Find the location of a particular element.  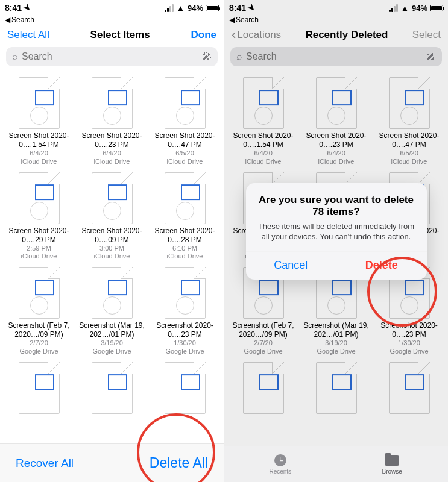

file-name: Screen Shot 2020-0….09 PM is located at coordinates (112, 236).